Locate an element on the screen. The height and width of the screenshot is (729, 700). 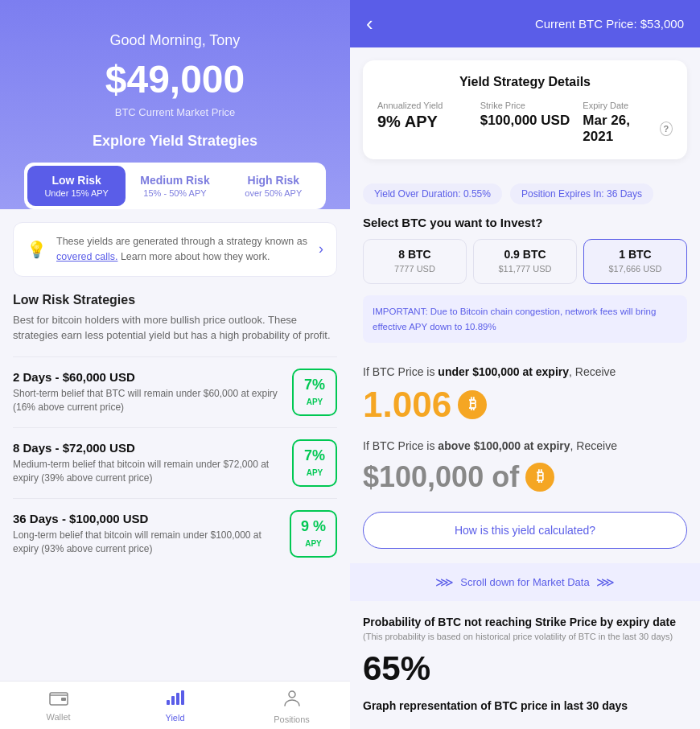
btc-option-2: 1 BTC $17,666 USD is located at coordinates (636, 262).